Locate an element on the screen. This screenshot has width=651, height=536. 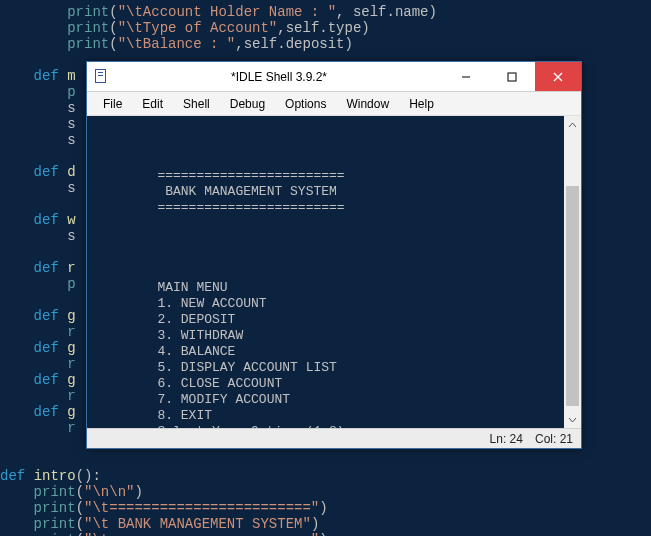
menu-help: Help is located at coordinates (422, 104).